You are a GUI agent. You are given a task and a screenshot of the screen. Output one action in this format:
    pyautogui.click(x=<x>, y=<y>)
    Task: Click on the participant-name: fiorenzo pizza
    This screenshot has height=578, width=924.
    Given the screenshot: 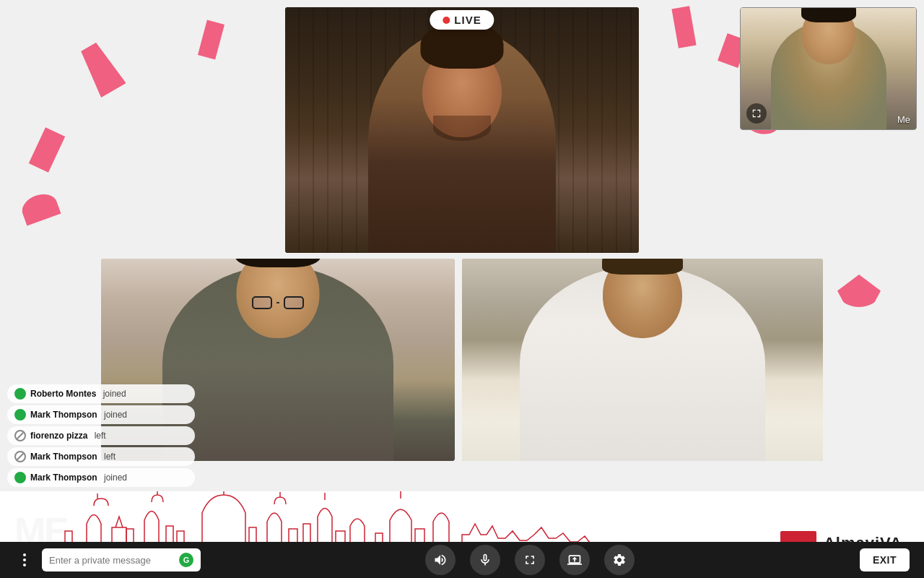 What is the action you would take?
    pyautogui.click(x=59, y=436)
    